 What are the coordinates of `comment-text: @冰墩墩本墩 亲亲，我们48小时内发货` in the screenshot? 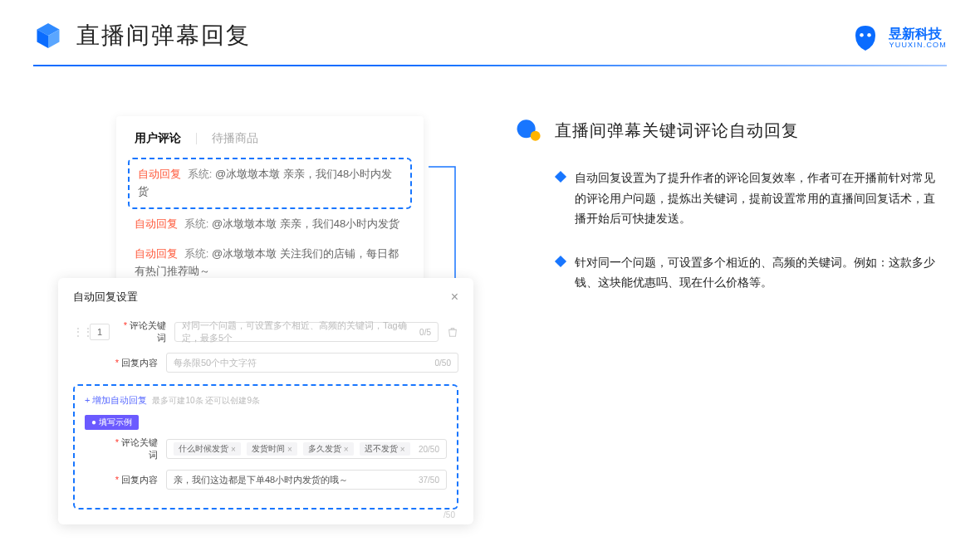 It's located at (306, 224).